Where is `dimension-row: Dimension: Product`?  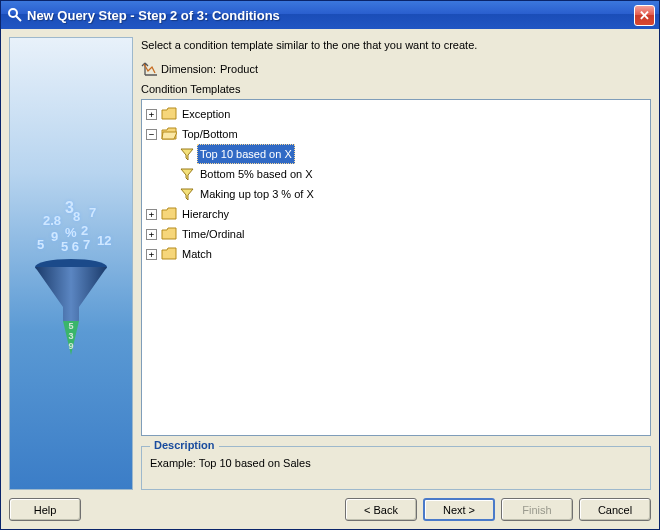
dimension-row: Dimension: Product is located at coordinates (396, 69).